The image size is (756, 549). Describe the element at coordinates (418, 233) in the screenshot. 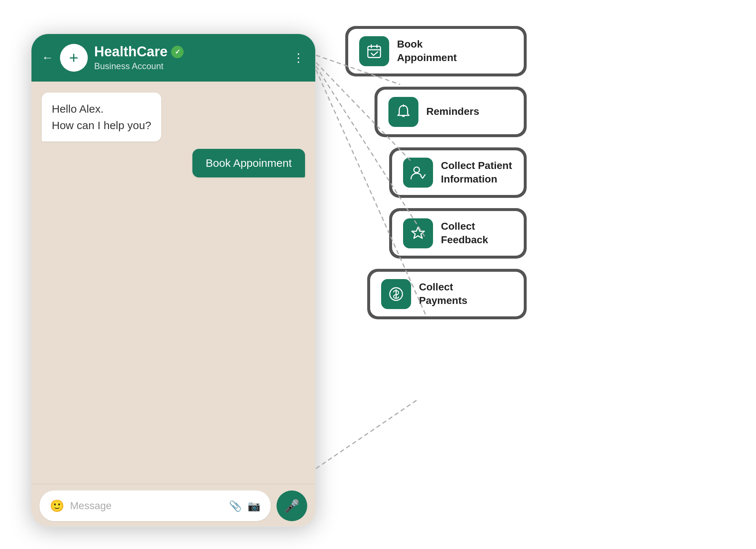

I see `star-icon` at that location.